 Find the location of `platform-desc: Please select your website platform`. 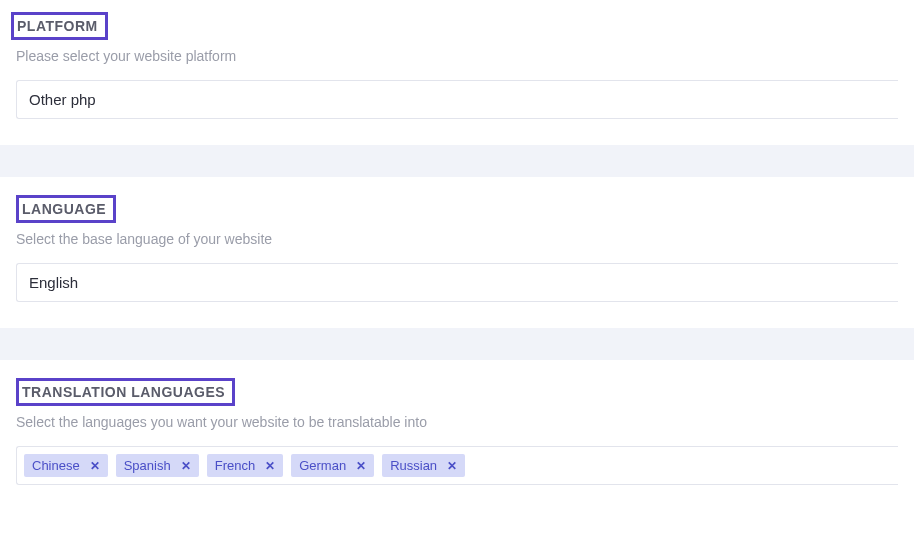

platform-desc: Please select your website platform is located at coordinates (457, 56).